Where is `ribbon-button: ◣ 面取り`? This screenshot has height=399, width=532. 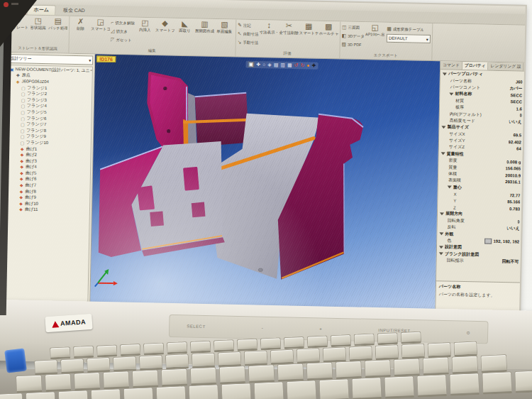 ribbon-button: ◣ 面取り is located at coordinates (184, 34).